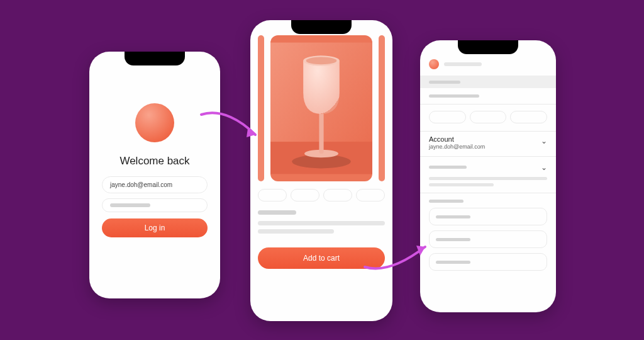  I want to click on section-header, so click(488, 82).